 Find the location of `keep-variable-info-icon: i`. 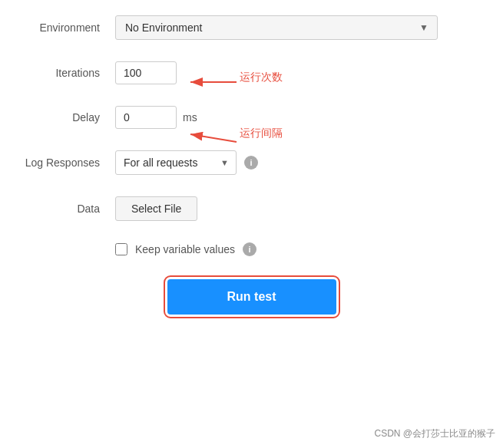

keep-variable-info-icon: i is located at coordinates (250, 249).